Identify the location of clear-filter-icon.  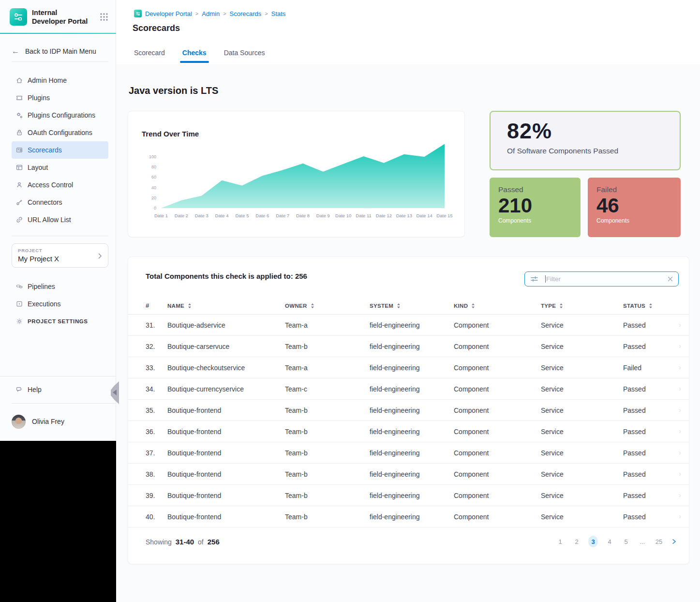
(670, 279).